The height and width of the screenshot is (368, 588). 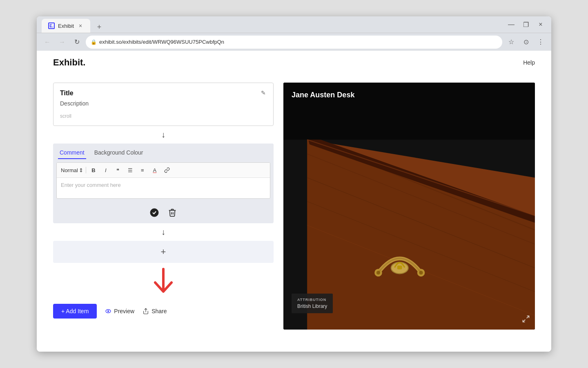 I want to click on attribution-box: ATTRIBUTION British Library, so click(x=312, y=303).